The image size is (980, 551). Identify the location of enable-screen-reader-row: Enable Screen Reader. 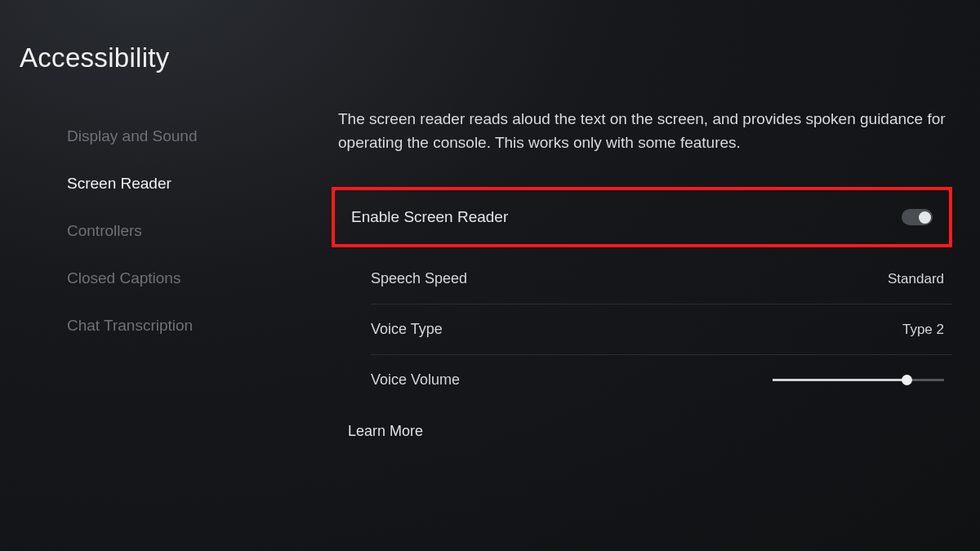
(642, 217).